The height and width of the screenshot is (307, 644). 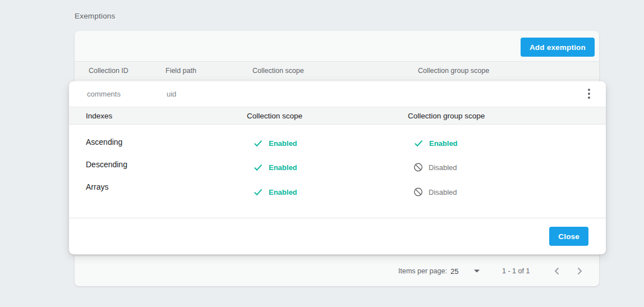 I want to click on paginator: Items per page: 25 1 - 1 of 1, so click(x=337, y=271).